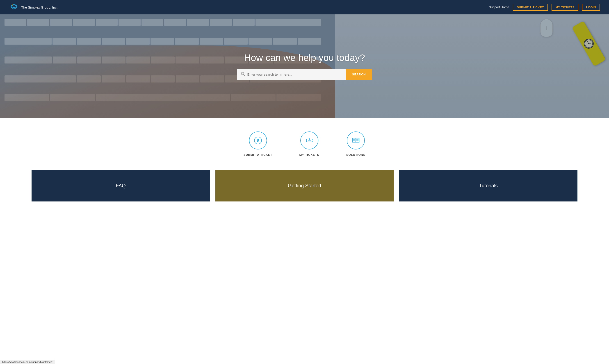 The width and height of the screenshot is (609, 364). What do you see at coordinates (258, 140) in the screenshot?
I see `question-mark-icon: ?` at bounding box center [258, 140].